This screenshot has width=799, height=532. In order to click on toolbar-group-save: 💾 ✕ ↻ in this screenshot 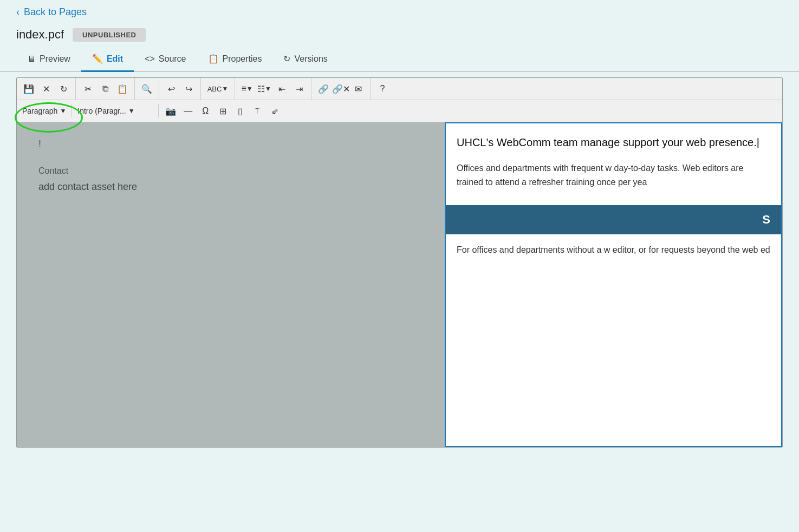, I will do `click(47, 89)`.